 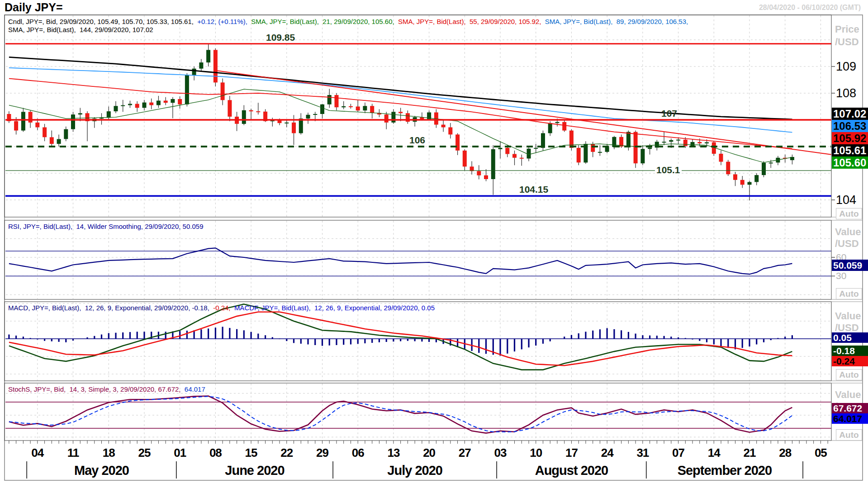 What do you see at coordinates (325, 22) in the screenshot?
I see `legend-segment: SMA, JPY=, Bid(Last), 21, 29/09/2020, 10…` at bounding box center [325, 22].